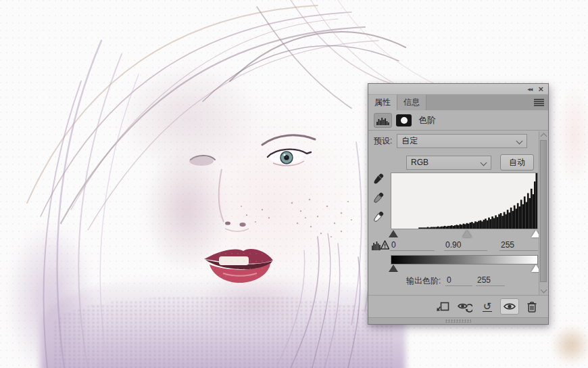 Image resolution: width=588 pixels, height=368 pixels. Describe the element at coordinates (427, 120) in the screenshot. I see `adjustment-title: 色阶` at that location.